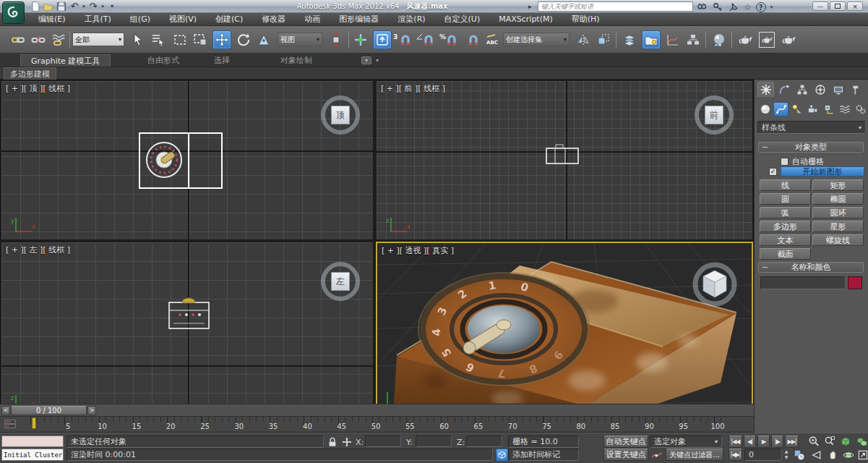 This screenshot has width=868, height=463. I want to click on tab-utilities, so click(856, 90).